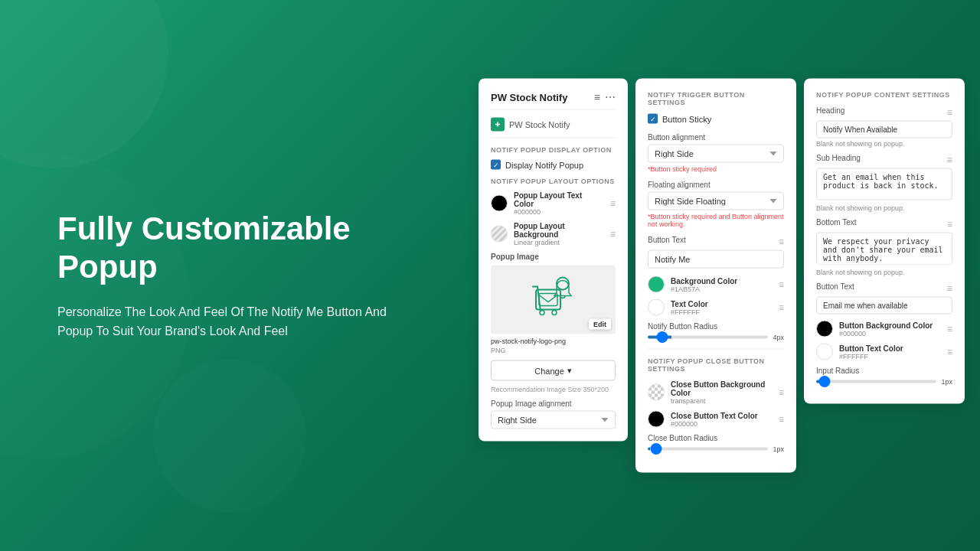 The height and width of the screenshot is (551, 980). Describe the element at coordinates (871, 352) in the screenshot. I see `btn-text-color-info: Button Text Color #FFFFFF` at that location.